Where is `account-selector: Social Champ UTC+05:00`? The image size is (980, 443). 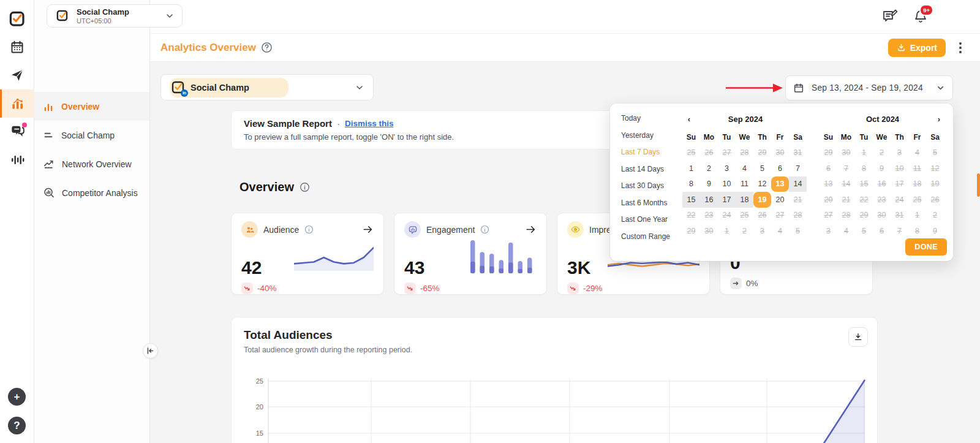
account-selector: Social Champ UTC+05:00 is located at coordinates (115, 16).